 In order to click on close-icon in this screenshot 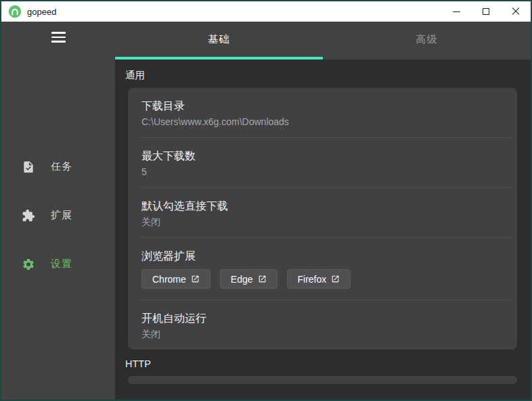, I will do `click(516, 11)`.